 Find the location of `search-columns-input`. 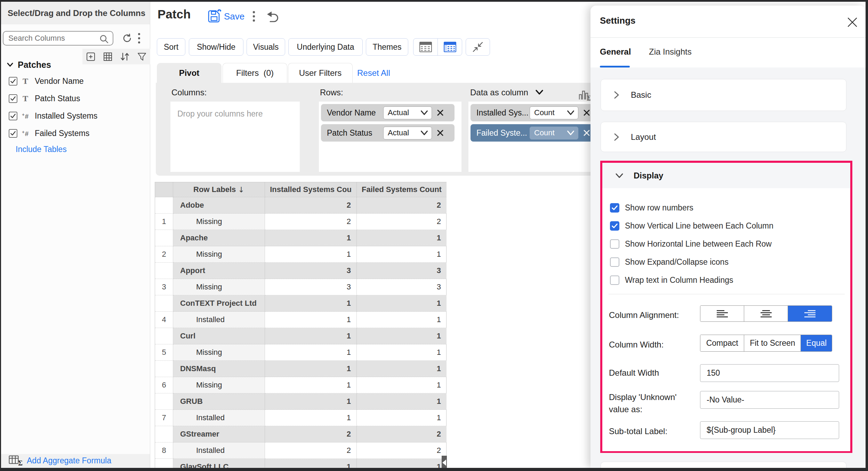

search-columns-input is located at coordinates (58, 38).